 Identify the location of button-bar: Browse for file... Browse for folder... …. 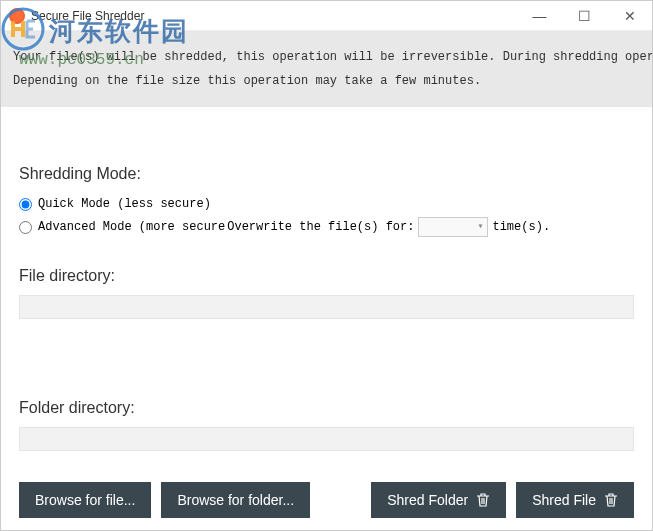
(326, 500).